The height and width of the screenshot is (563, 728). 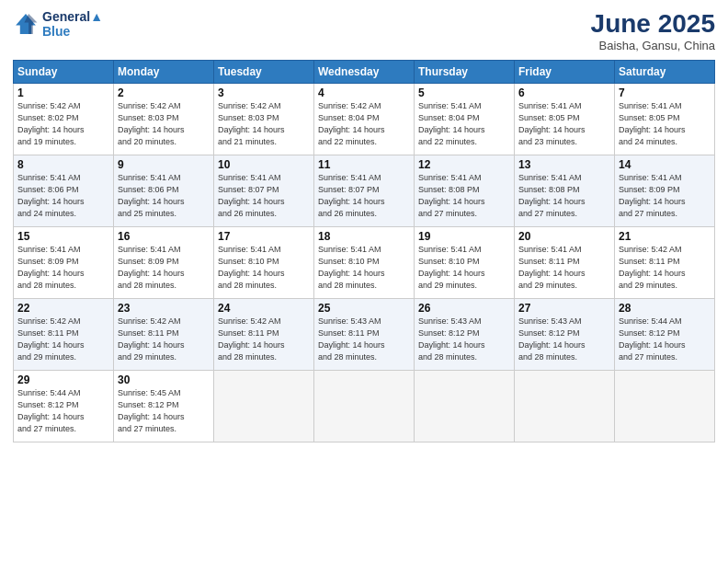 I want to click on table-row: 7Sunrise: 5:41 AM Sunset: 8:05 PM Daylig…, so click(x=665, y=120).